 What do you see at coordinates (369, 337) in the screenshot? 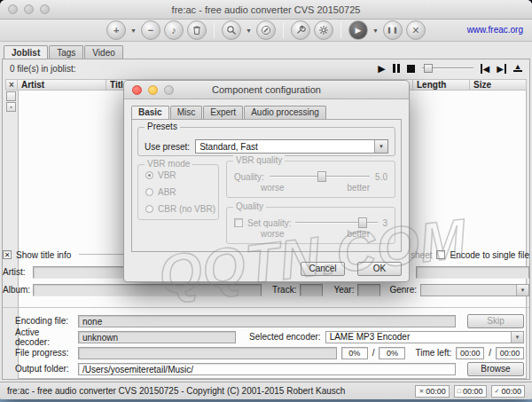
I see `selected-encoder-value: LAME MP3 Encoder` at bounding box center [369, 337].